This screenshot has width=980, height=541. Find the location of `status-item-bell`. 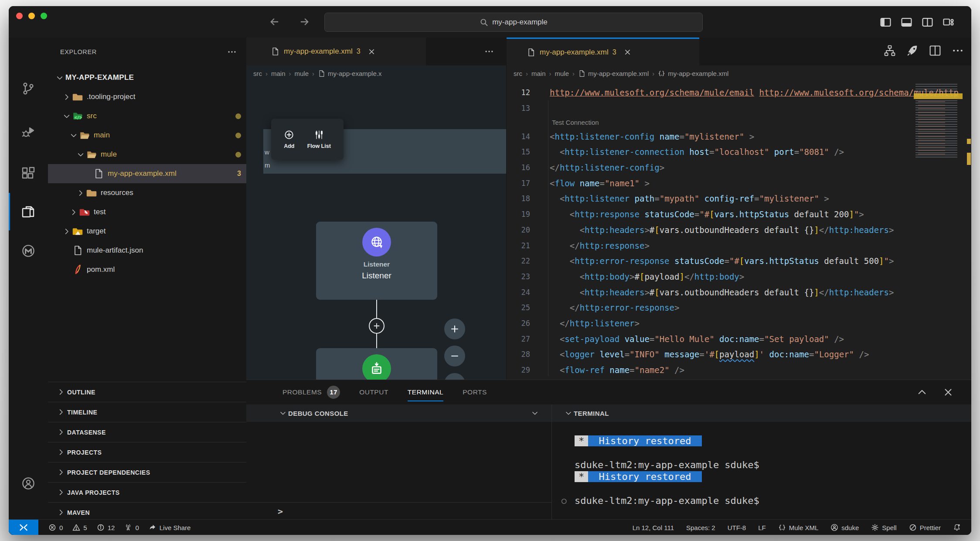

status-item-bell is located at coordinates (957, 527).